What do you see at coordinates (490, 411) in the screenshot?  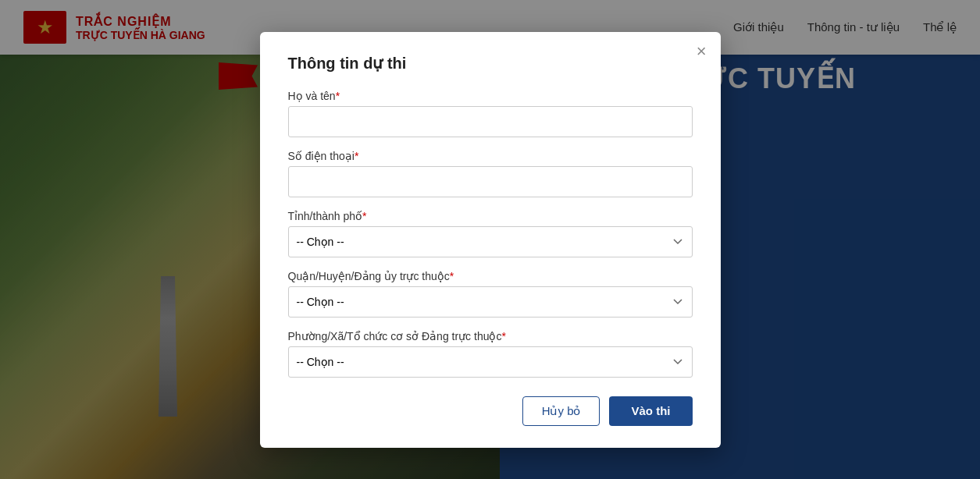 I see `modal-footer: Hủy bỏ Vào thi` at bounding box center [490, 411].